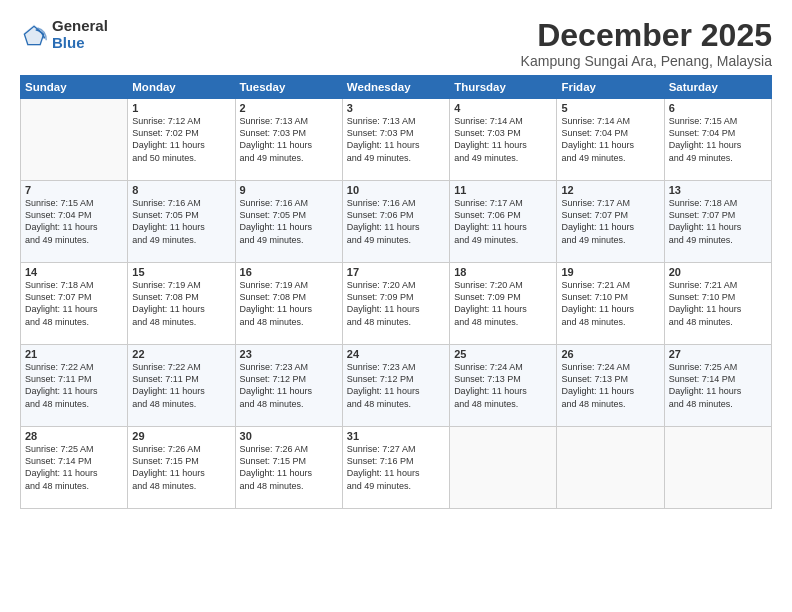 The width and height of the screenshot is (792, 612). What do you see at coordinates (288, 222) in the screenshot?
I see `day-cell: 9Sunrise: 7:16 AM Sunset: 7:05 PM Daylig…` at bounding box center [288, 222].